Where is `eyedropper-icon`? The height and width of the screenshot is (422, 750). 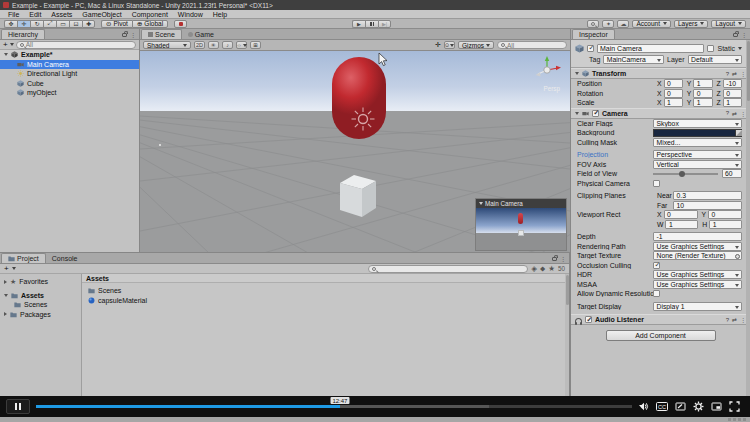
eyedropper-icon is located at coordinates (738, 133).